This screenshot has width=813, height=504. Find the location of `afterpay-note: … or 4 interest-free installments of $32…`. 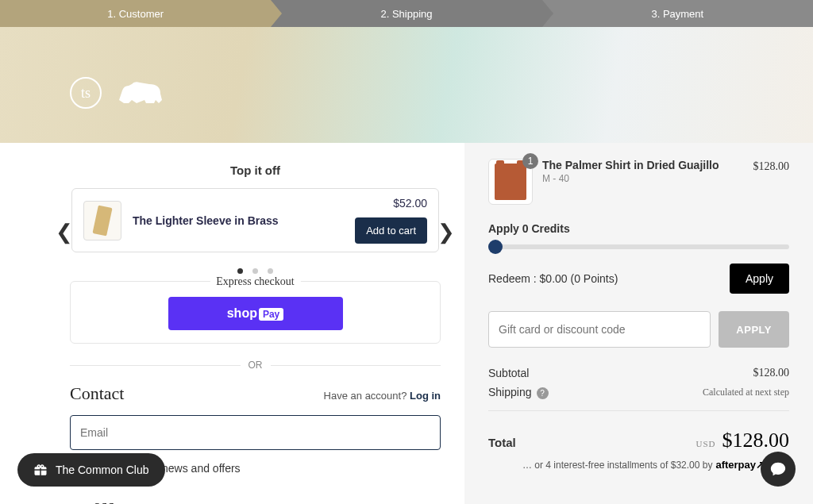

afterpay-note: … or 4 interest-free installments of $32… is located at coordinates (638, 465).